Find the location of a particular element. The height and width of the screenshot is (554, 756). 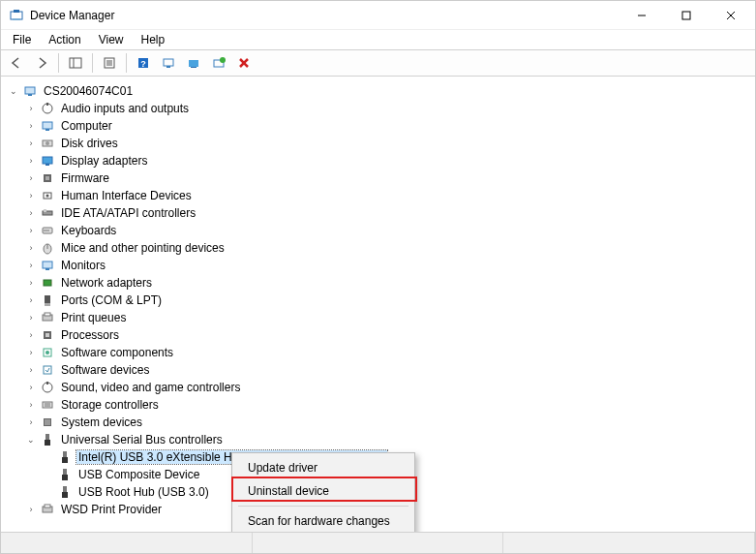

ctx-scan-hardware: Scan for hardware changes is located at coordinates (323, 521).